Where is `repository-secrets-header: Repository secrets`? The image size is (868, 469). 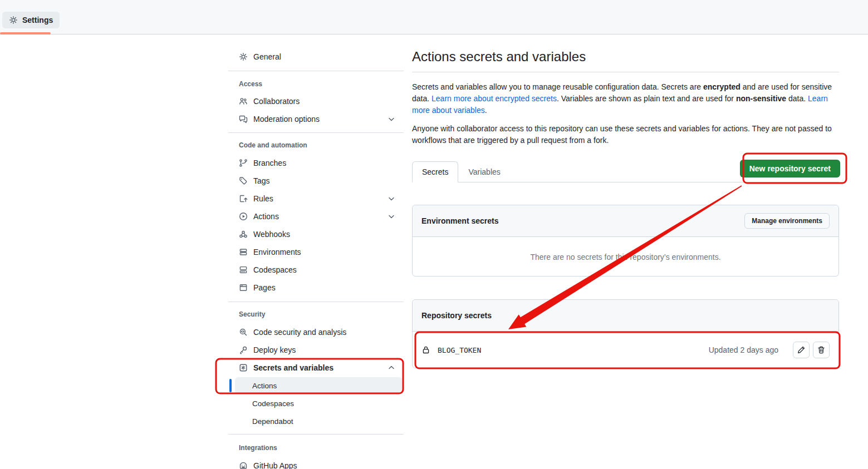
repository-secrets-header: Repository secrets is located at coordinates (626, 316).